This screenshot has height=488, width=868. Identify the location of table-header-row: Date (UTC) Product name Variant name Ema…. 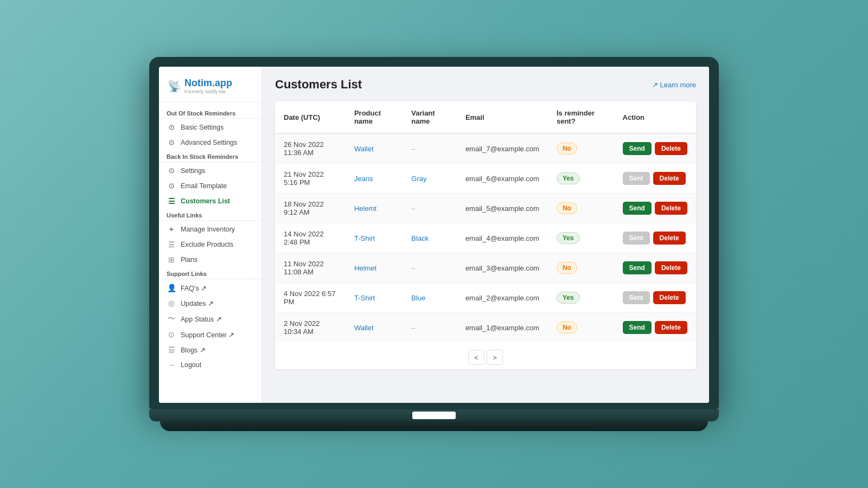
(486, 117).